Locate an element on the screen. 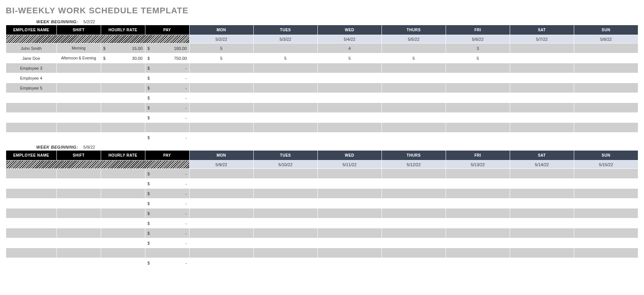 The image size is (644, 295). date-cell: 5/15/22 is located at coordinates (606, 165).